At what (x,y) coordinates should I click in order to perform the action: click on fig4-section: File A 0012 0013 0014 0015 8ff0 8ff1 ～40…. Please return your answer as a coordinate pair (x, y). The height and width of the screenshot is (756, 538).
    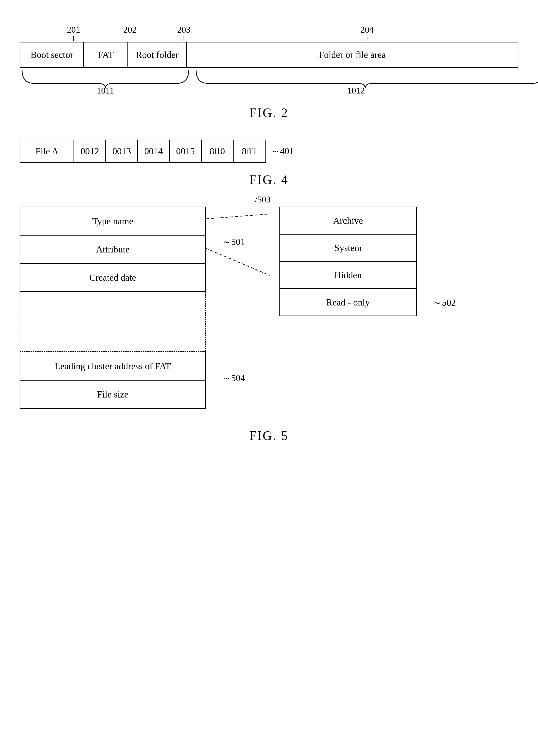
    Looking at the image, I should click on (269, 163).